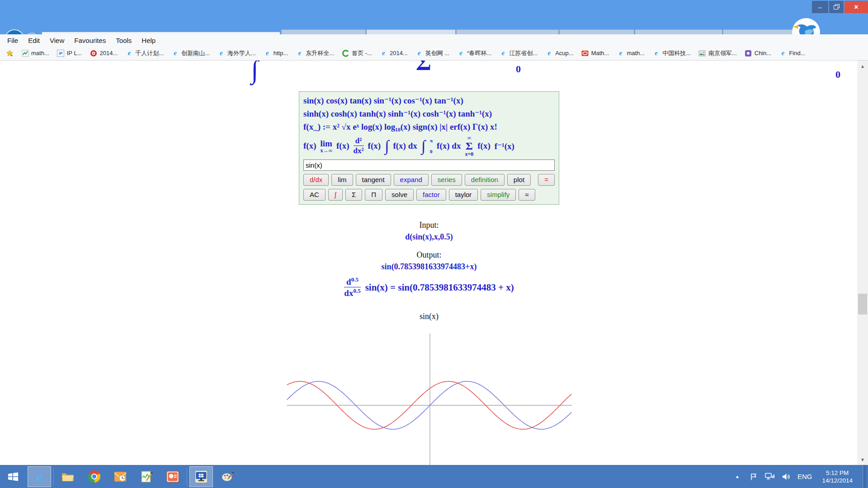 This screenshot has width=868, height=488. What do you see at coordinates (447, 180) in the screenshot?
I see `calc-button-series: series` at bounding box center [447, 180].